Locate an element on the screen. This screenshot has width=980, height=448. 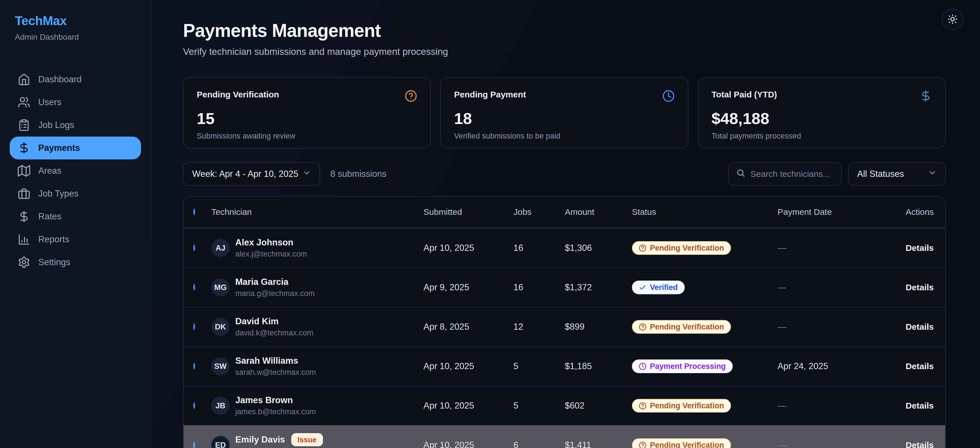
issue-badge: Issue is located at coordinates (307, 440).